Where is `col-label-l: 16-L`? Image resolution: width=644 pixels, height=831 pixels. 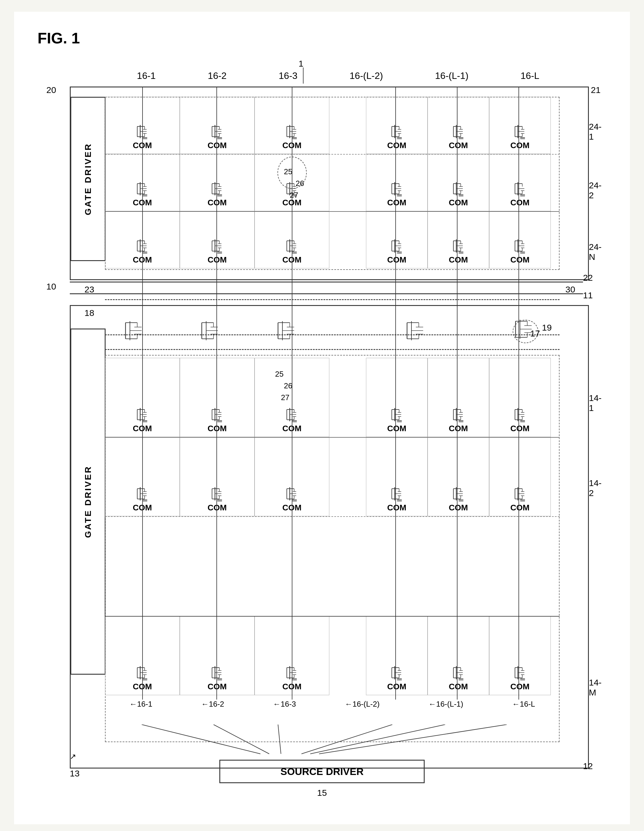
col-label-l: 16-L is located at coordinates (530, 76).